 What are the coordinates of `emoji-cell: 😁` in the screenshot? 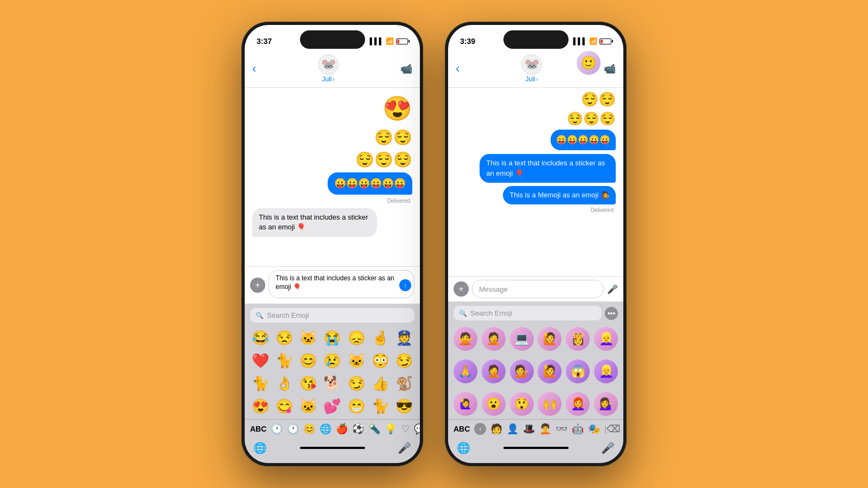 It's located at (356, 406).